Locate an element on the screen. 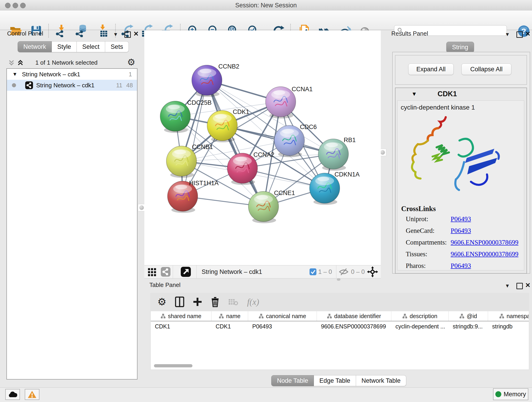 The image size is (532, 402). node-CCNA2 is located at coordinates (242, 169).